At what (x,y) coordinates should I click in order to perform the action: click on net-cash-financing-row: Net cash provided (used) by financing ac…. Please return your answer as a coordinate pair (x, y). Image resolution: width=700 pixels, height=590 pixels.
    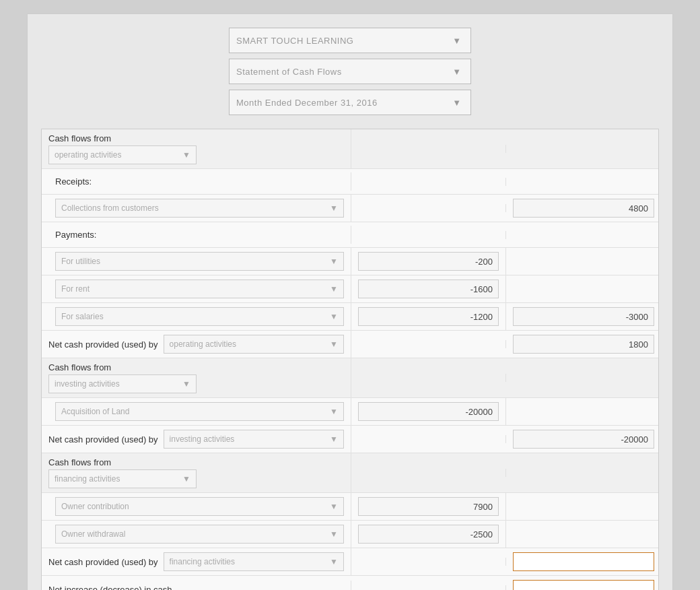
    Looking at the image, I should click on (350, 562).